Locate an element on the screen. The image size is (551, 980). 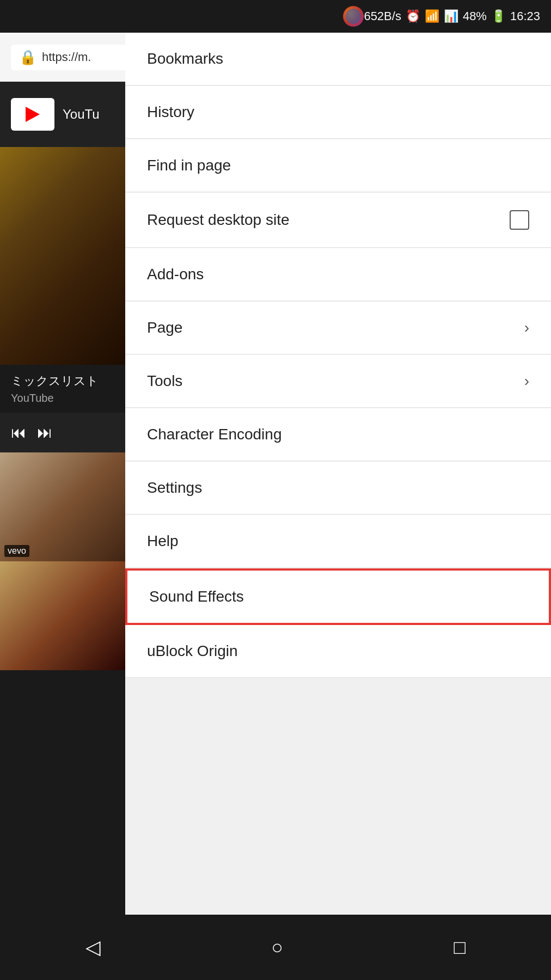
menu-item-history: History is located at coordinates (338, 112).